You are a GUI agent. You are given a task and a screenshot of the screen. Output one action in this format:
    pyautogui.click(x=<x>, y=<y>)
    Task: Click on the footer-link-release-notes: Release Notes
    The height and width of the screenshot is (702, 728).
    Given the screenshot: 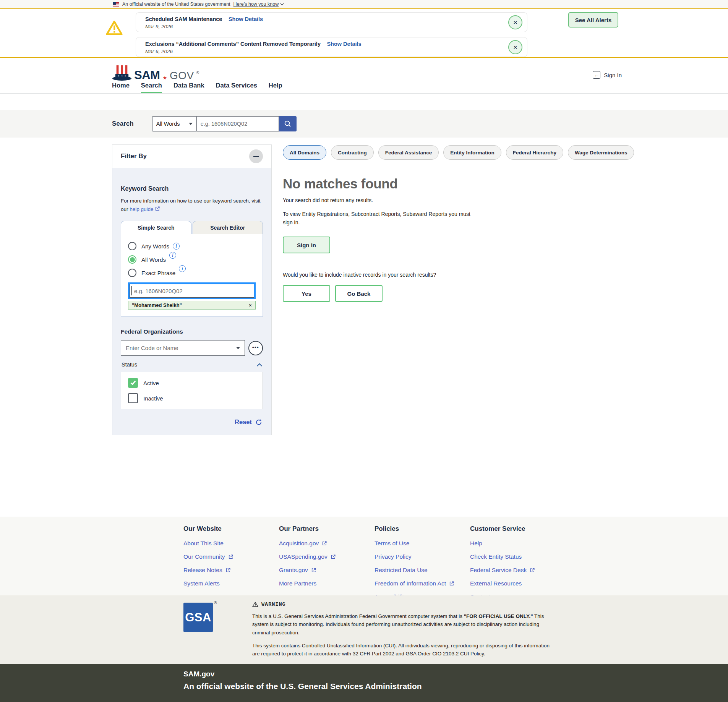 What is the action you would take?
    pyautogui.click(x=229, y=570)
    